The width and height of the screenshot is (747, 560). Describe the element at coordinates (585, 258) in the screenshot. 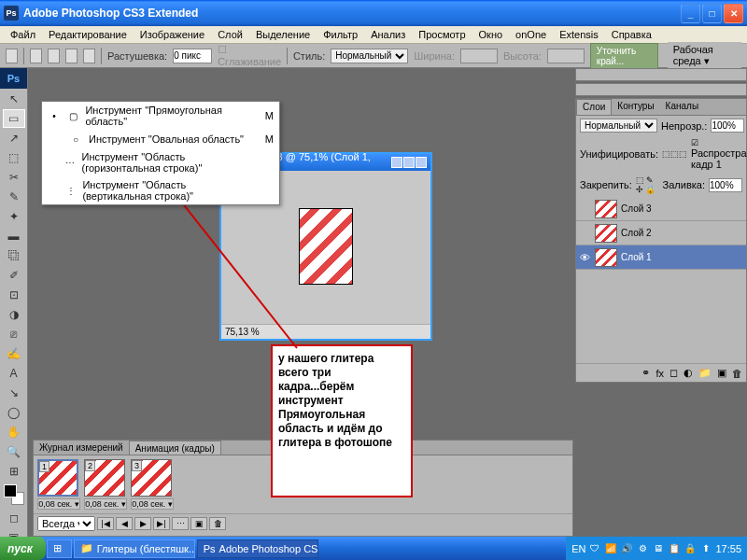

I see `visibility-icon: 👁` at that location.